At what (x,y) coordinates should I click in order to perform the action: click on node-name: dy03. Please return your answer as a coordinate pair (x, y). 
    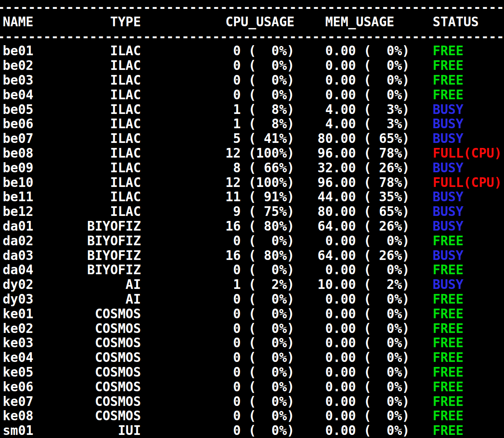
    Looking at the image, I should click on (45, 299).